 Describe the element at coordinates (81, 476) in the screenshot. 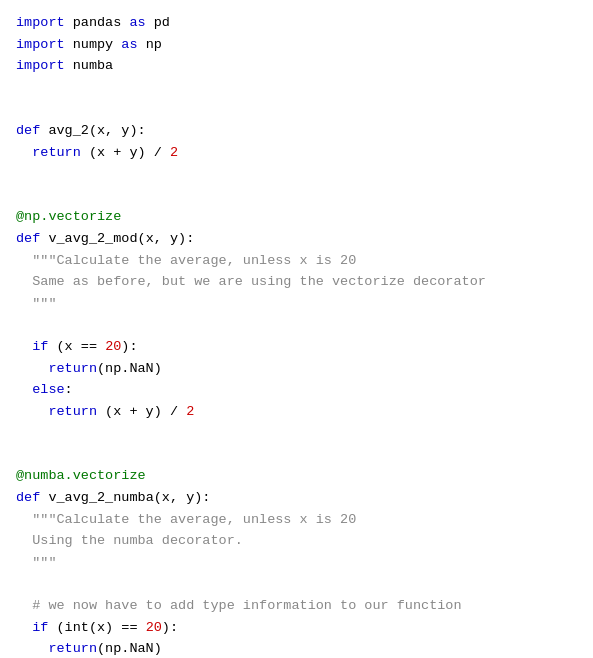

I see `code-token: @numba.vectorize` at that location.